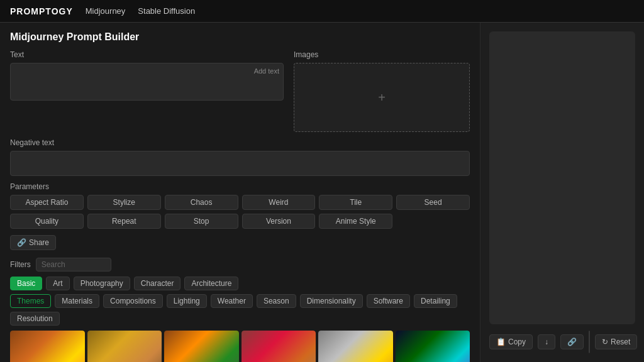 This screenshot has width=644, height=362. I want to click on parameters-label: Parameters, so click(240, 187).